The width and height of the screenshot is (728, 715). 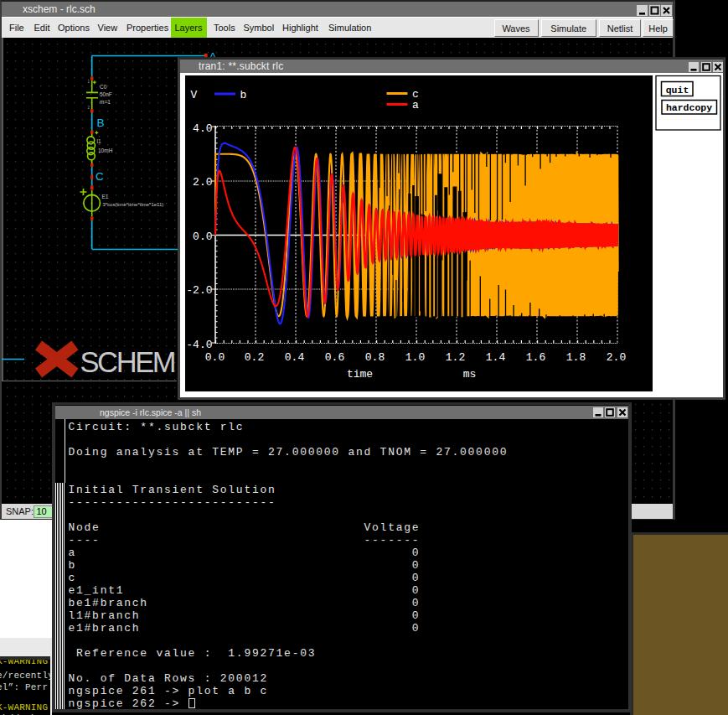 What do you see at coordinates (416, 106) in the screenshot?
I see `svg-text: a` at bounding box center [416, 106].